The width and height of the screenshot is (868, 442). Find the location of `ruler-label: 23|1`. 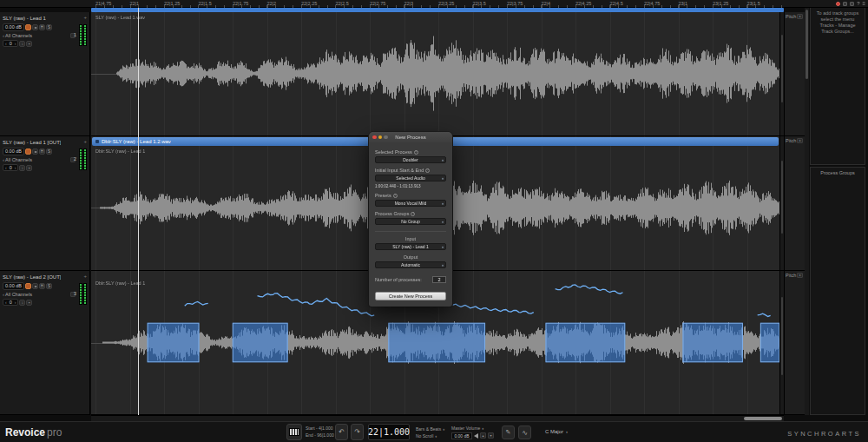

ruler-label: 23|1 is located at coordinates (684, 3).